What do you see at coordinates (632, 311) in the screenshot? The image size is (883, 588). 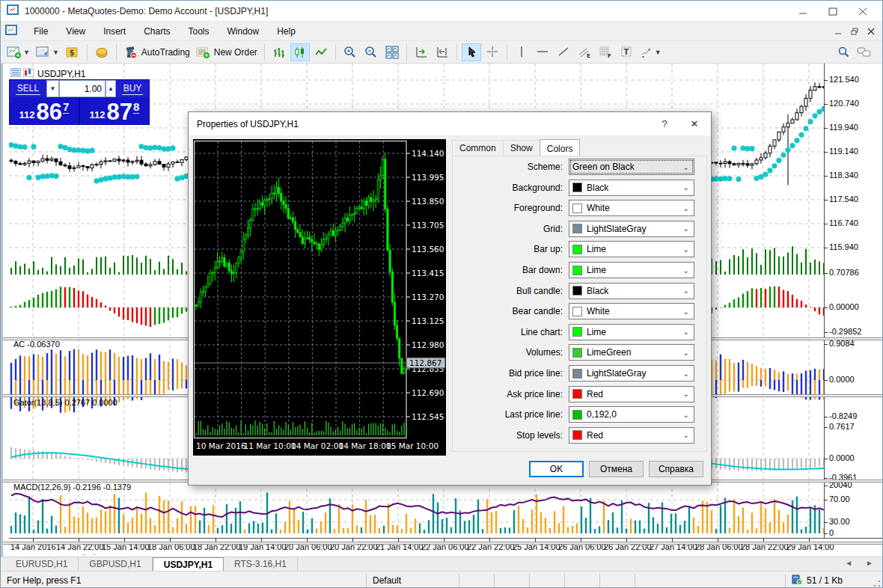 I see `combo-bear-candle: White⌄` at bounding box center [632, 311].